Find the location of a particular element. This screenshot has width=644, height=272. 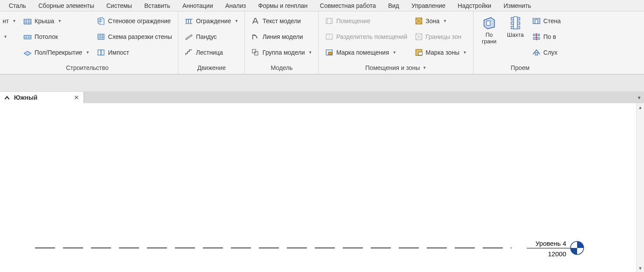

scroll-up-icon: ▲ is located at coordinates (640, 107).